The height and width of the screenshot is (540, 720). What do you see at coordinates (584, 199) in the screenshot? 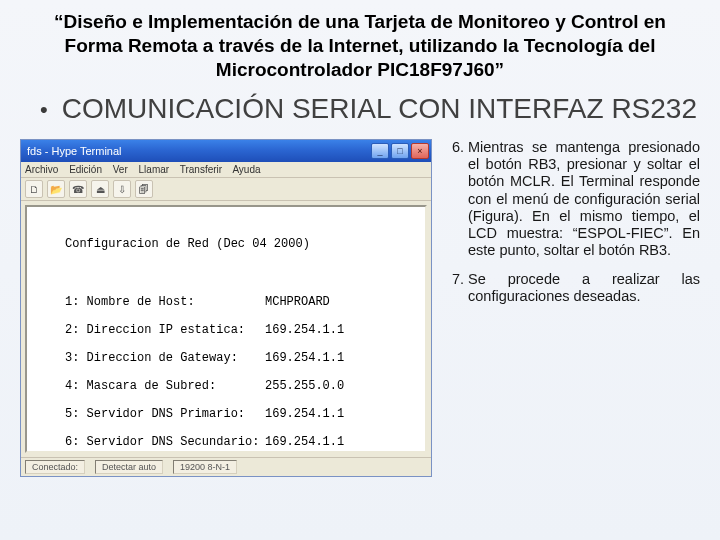
I see `step-text-6: Mientras se mantenga presionado el botón…` at bounding box center [584, 199].